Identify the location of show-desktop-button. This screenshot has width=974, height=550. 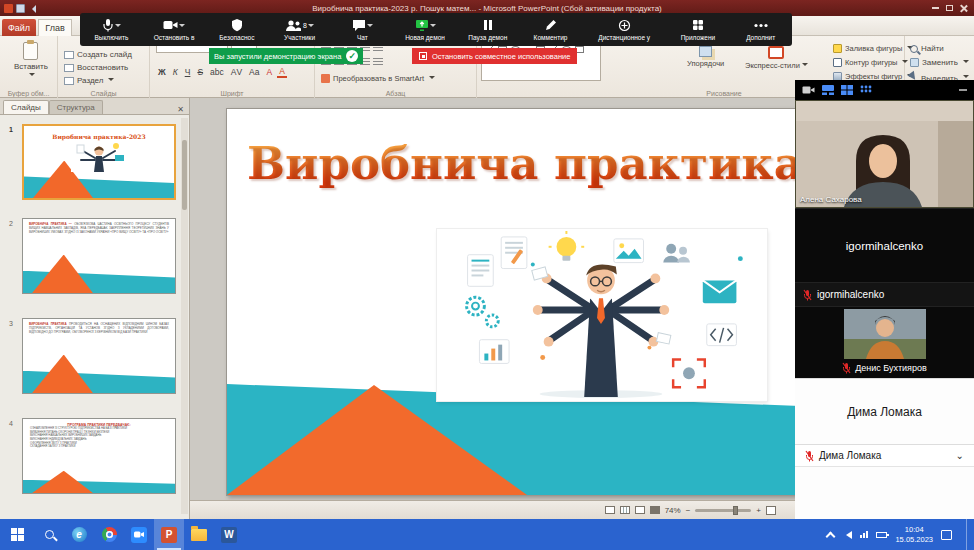
(968, 534).